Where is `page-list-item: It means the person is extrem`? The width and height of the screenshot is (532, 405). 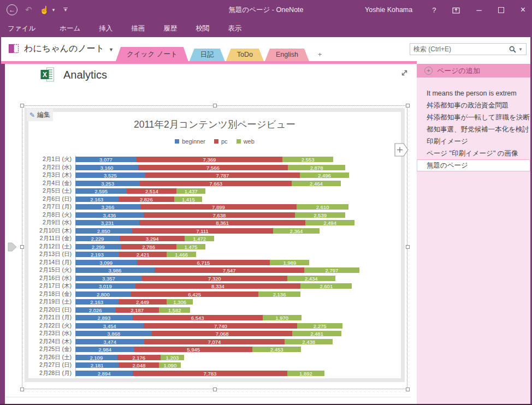 page-list-item: It means the person is extrem is located at coordinates (474, 93).